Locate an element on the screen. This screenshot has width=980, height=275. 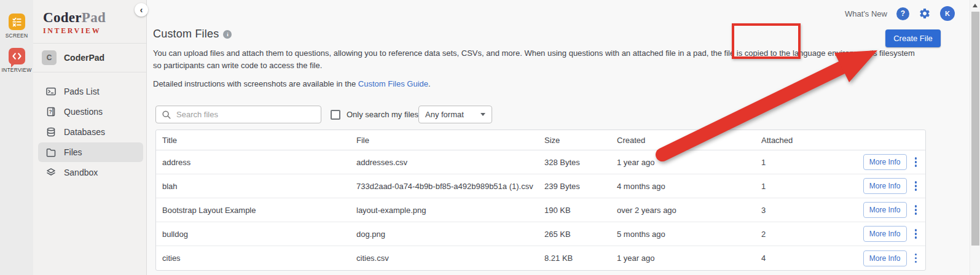
folder-icon is located at coordinates (51, 152).